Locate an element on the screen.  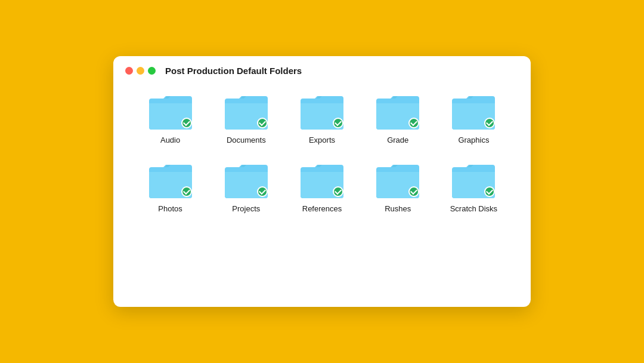
folder-label-exports: Exports is located at coordinates (322, 140).